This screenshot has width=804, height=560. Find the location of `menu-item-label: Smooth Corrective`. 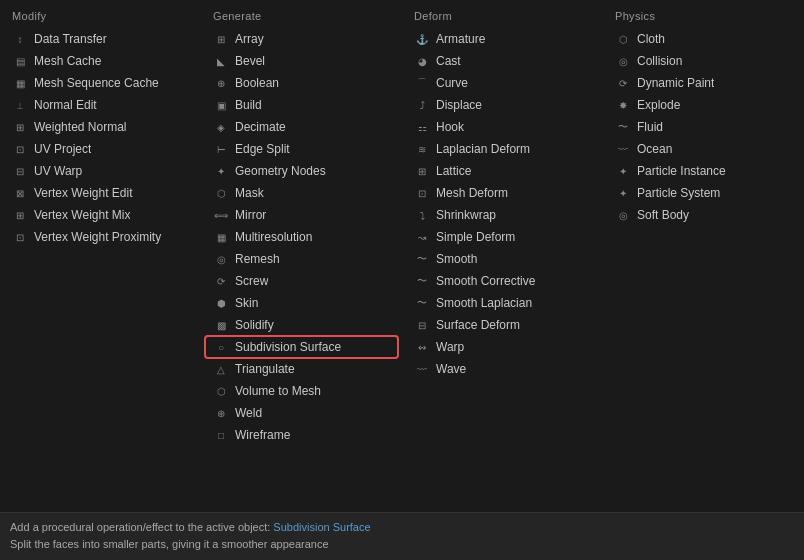

menu-item-label: Smooth Corrective is located at coordinates (486, 281).